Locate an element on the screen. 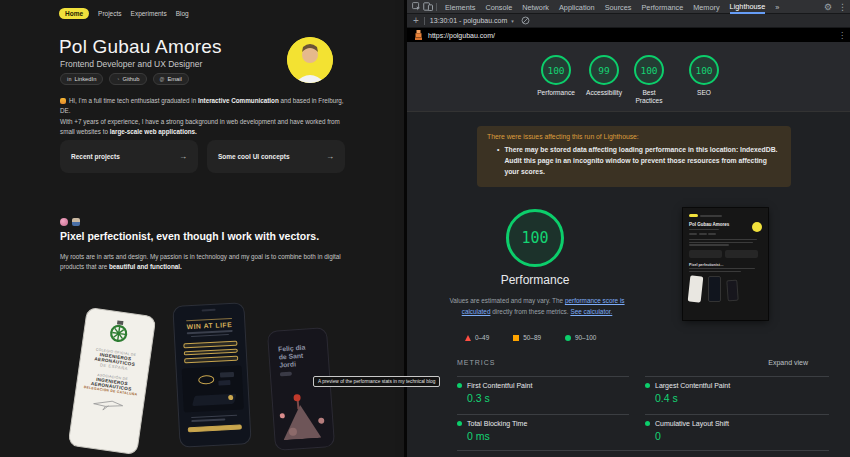  metric-total-blocking-time: Total Blocking Time 0 ms is located at coordinates (543, 428).